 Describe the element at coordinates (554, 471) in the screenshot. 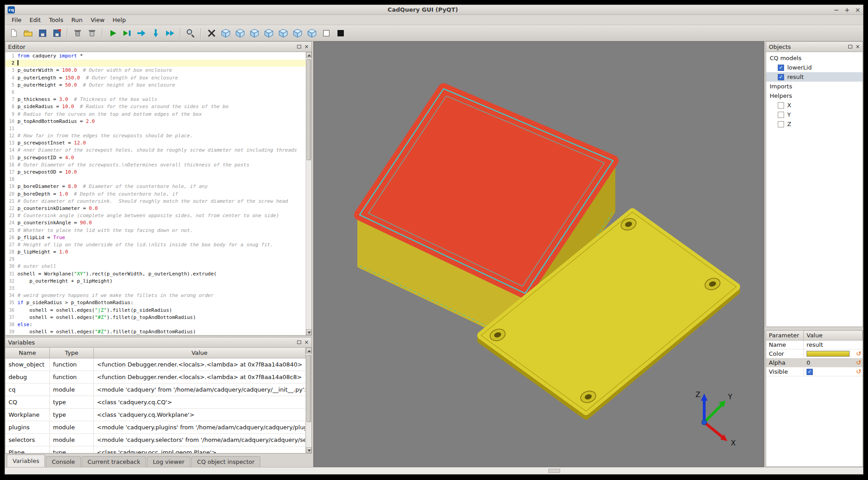

I see `dock-resize-grip` at that location.